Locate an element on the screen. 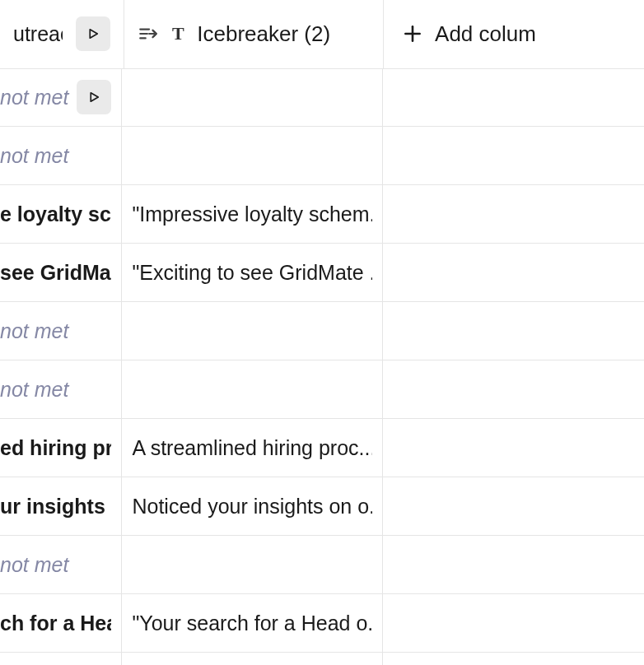 This screenshot has height=665, width=644. cell-outreach: e loyalty sche is located at coordinates (61, 214).